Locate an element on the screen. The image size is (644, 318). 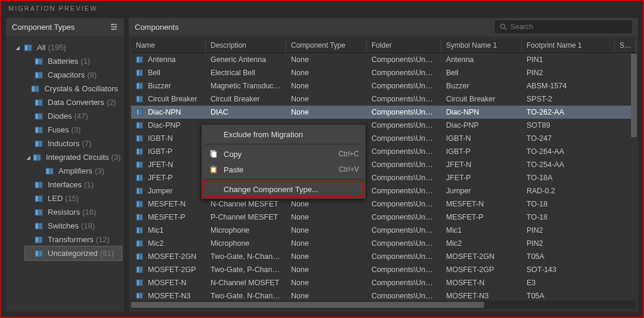
search-icon is located at coordinates (503, 27).